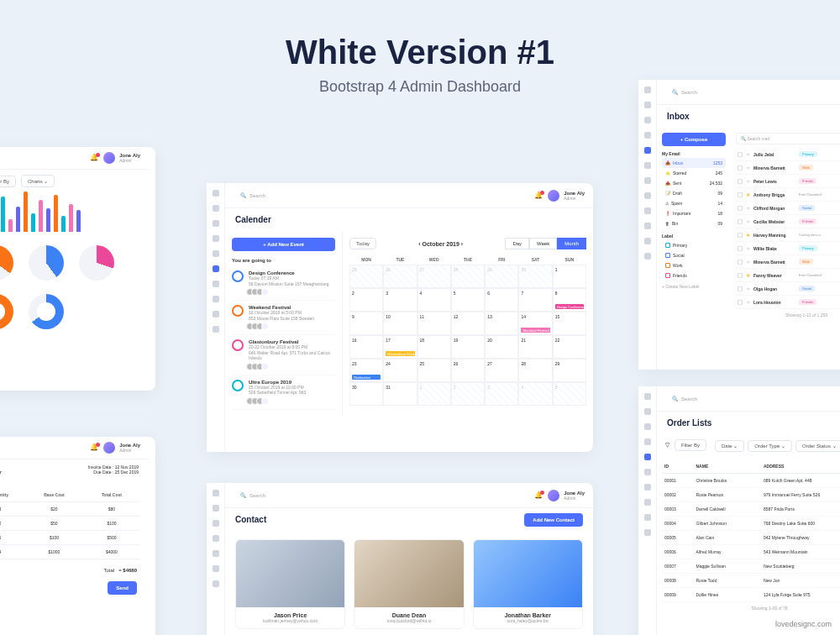 The image size is (840, 635). What do you see at coordinates (751, 496) in the screenshot?
I see `table-row: 00002Rosie Pearson979 Immanuel Ferry Sui…` at bounding box center [751, 496].